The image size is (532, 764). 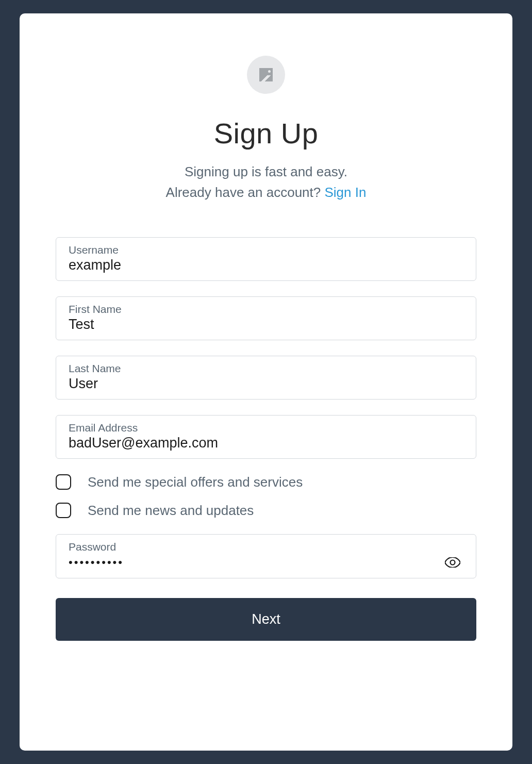 What do you see at coordinates (266, 443) in the screenshot?
I see `email-input` at bounding box center [266, 443].